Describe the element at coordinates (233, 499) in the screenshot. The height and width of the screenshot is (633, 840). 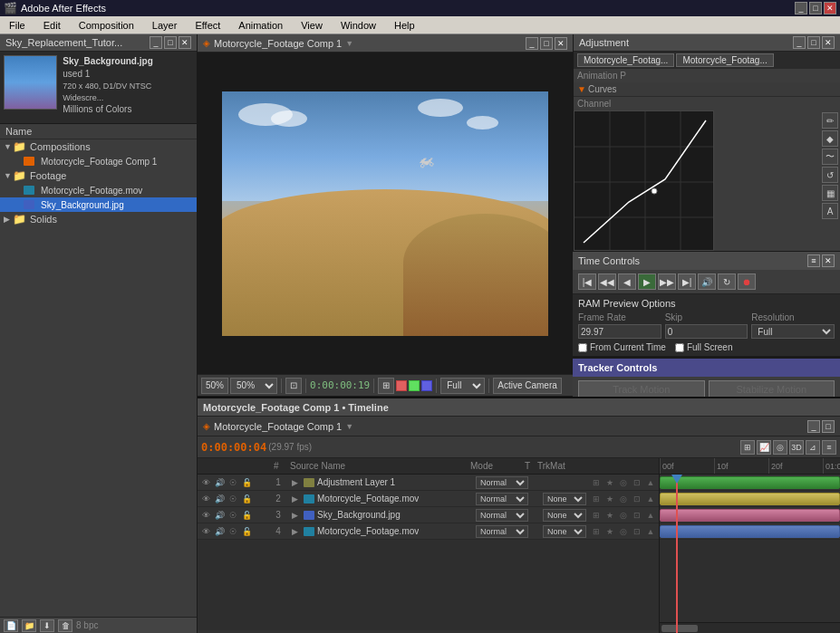
I see `layer-2-solo: ☉` at that location.